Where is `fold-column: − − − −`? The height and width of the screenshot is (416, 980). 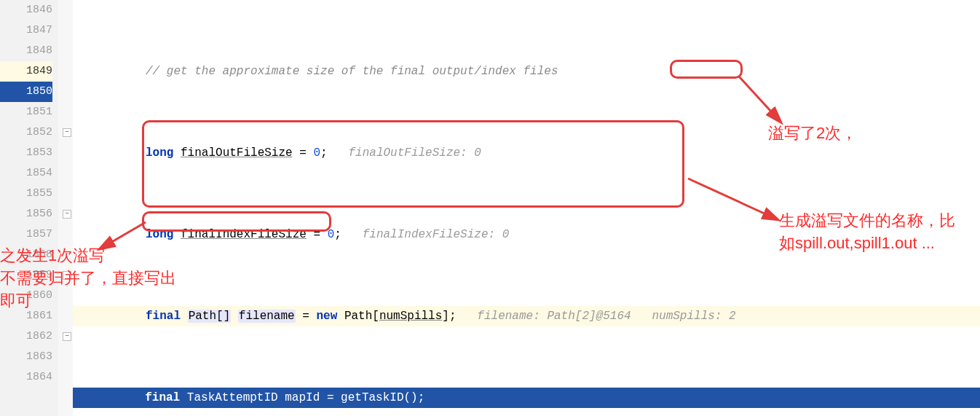
fold-column: − − − − is located at coordinates (66, 208).